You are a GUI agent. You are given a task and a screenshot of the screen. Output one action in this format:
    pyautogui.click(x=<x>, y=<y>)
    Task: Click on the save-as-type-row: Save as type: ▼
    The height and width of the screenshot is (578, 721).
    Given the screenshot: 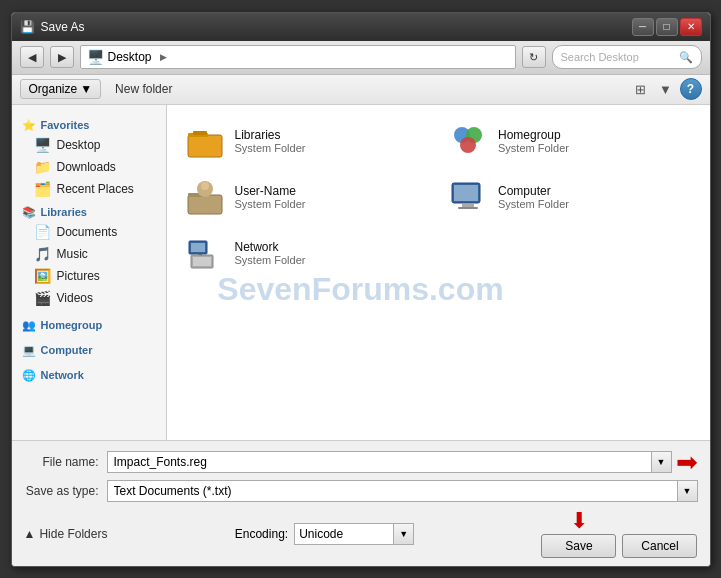 What is the action you would take?
    pyautogui.click(x=361, y=491)
    